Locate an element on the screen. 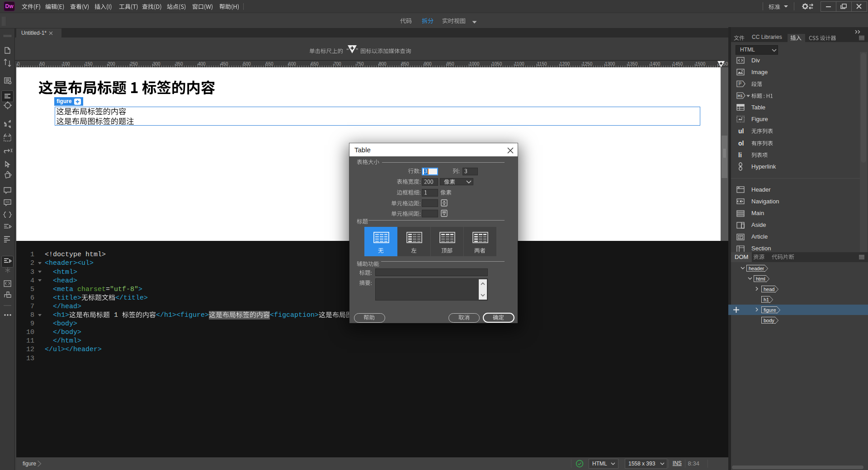 This screenshot has height=470, width=868. svg-text: P is located at coordinates (741, 84).